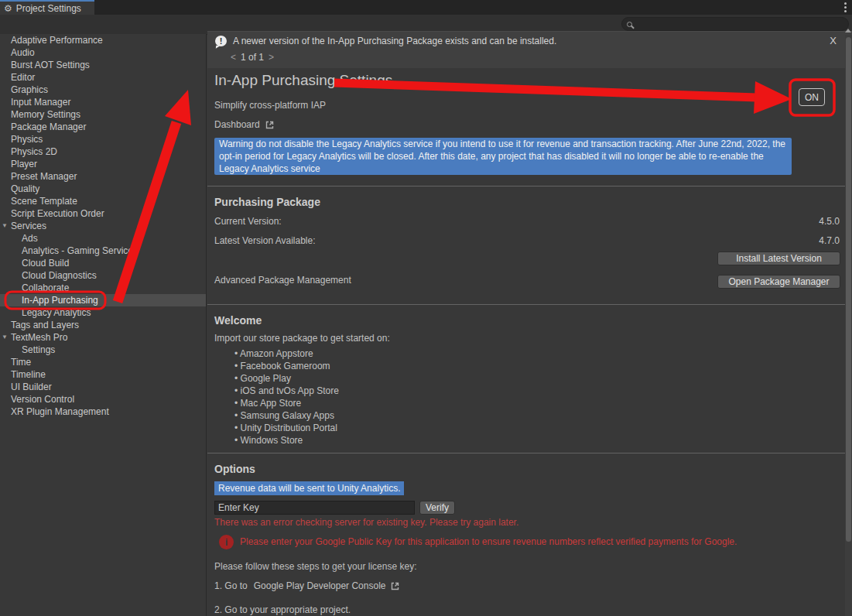 Image resolution: width=852 pixels, height=616 pixels. Describe the element at coordinates (238, 320) in the screenshot. I see `welcome-heading: Welcome` at that location.